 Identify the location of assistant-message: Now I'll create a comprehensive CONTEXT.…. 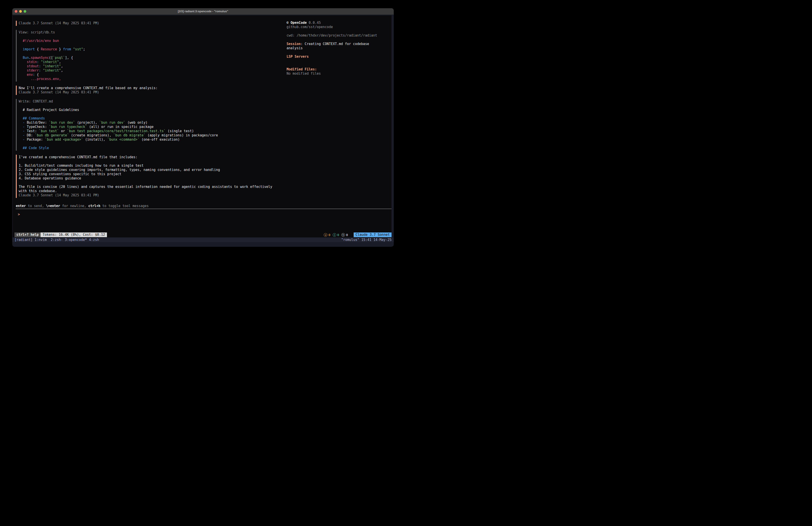
(148, 90).